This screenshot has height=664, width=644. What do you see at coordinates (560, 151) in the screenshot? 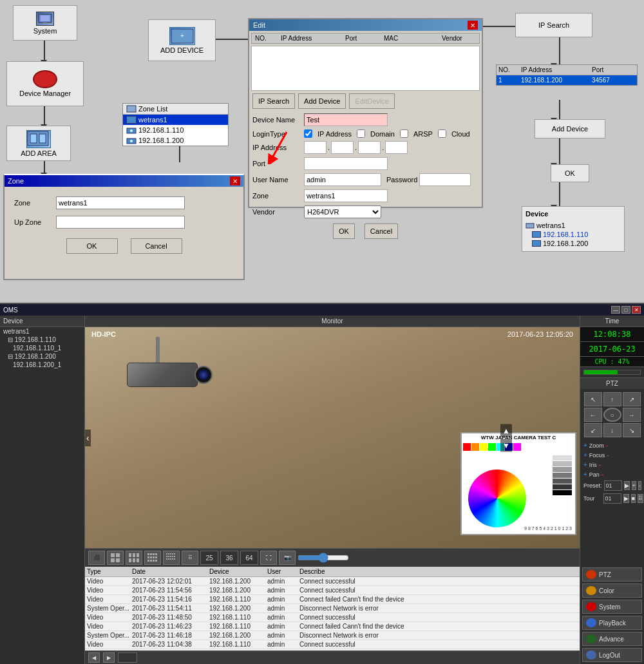
I see `v-arrow-ok` at bounding box center [560, 151].